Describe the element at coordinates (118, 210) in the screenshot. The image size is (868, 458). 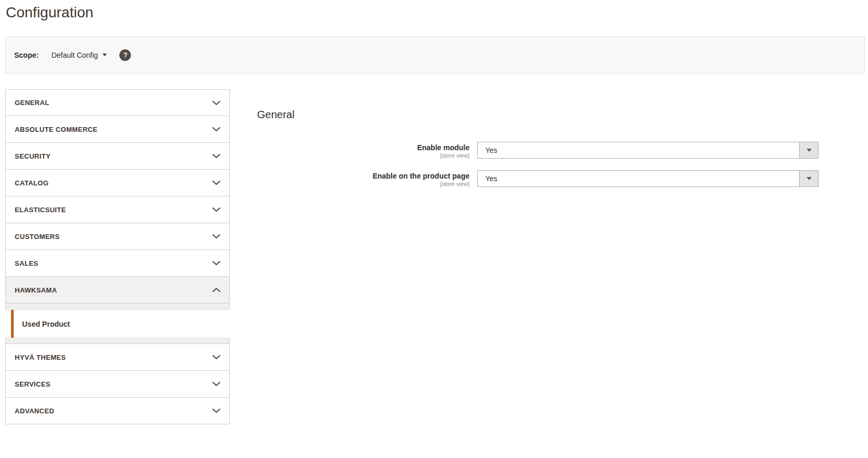
I see `nav-section-elasticsuite: ELASTICSUITE` at that location.